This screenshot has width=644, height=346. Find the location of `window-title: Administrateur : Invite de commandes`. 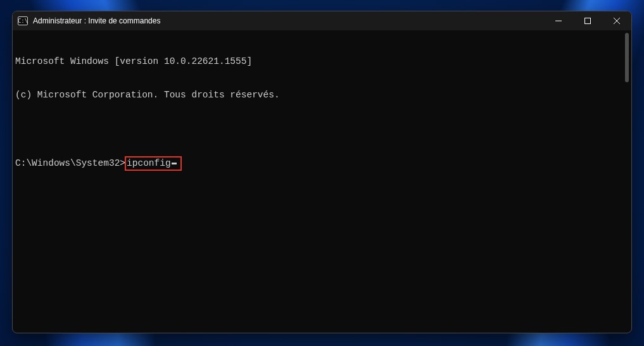

window-title: Administrateur : Invite de commandes is located at coordinates (96, 21).